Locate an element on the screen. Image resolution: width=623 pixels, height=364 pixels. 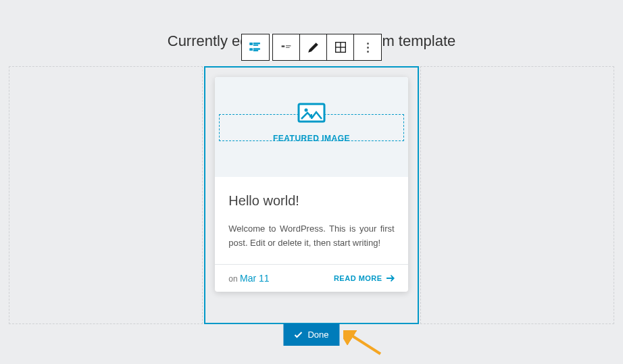
read-more-link: READ MORE is located at coordinates (364, 278).